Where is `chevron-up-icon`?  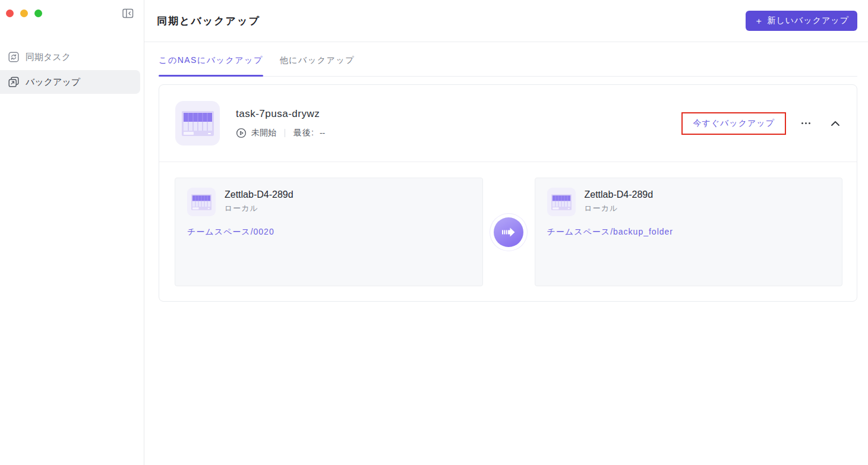 chevron-up-icon is located at coordinates (835, 124).